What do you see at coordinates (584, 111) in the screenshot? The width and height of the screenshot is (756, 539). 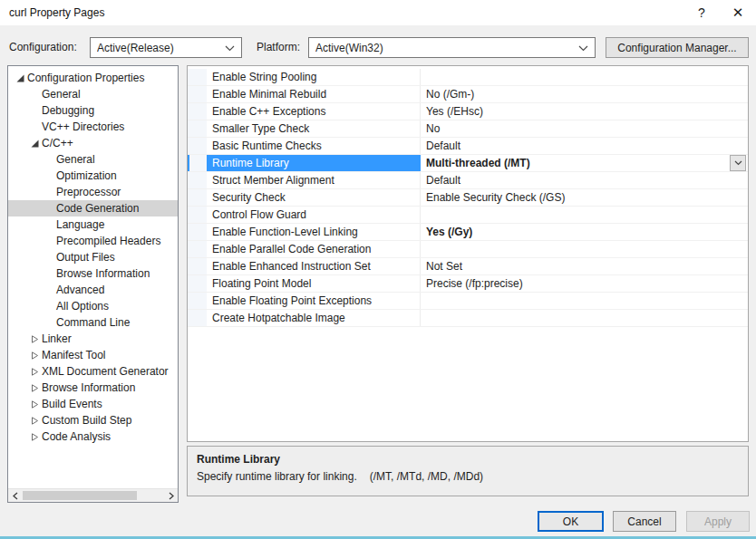 I see `property-value: Yes (/EHsc)` at bounding box center [584, 111].